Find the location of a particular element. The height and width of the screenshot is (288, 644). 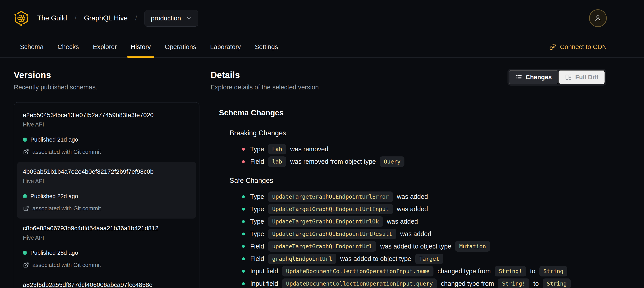

tab-settings: Settings is located at coordinates (266, 47).